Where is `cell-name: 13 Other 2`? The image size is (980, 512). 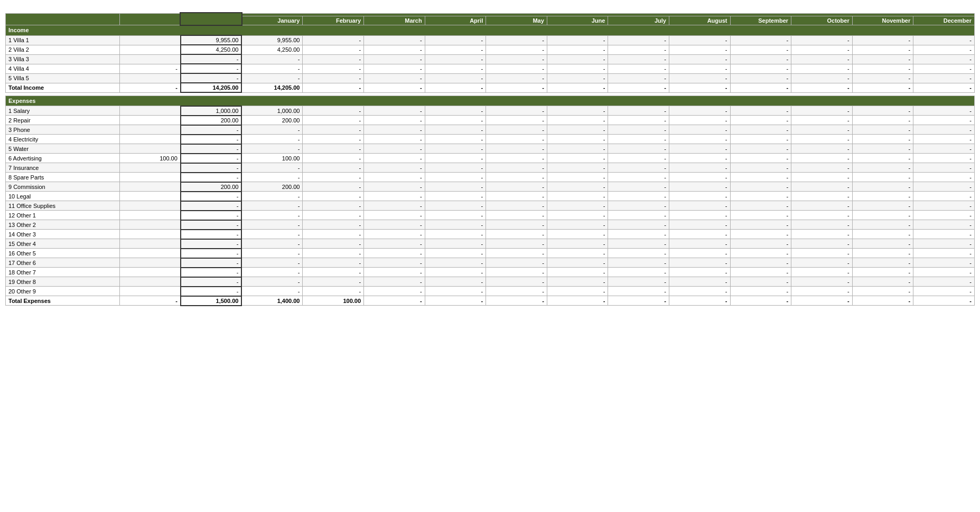
cell-name: 13 Other 2 is located at coordinates (63, 225).